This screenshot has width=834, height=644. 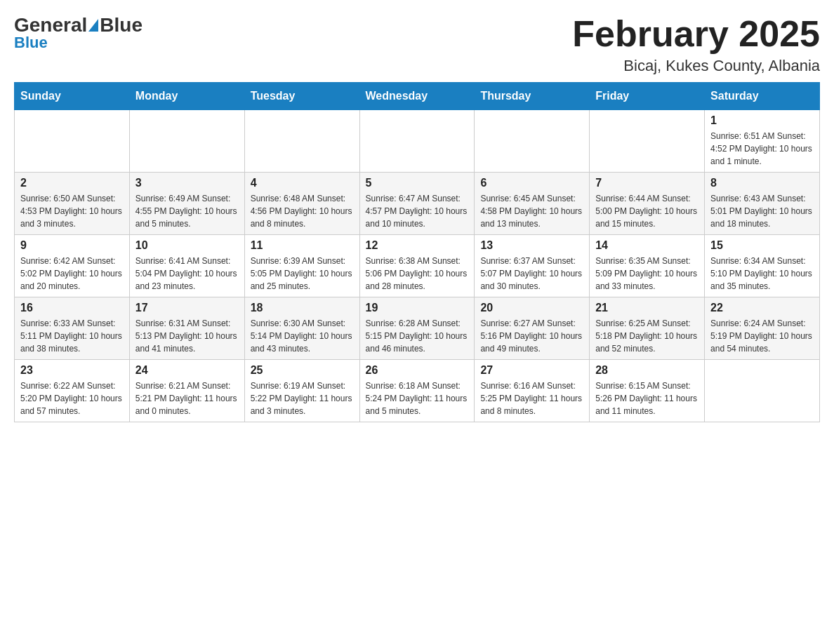 What do you see at coordinates (72, 246) in the screenshot?
I see `day-number: 9` at bounding box center [72, 246].